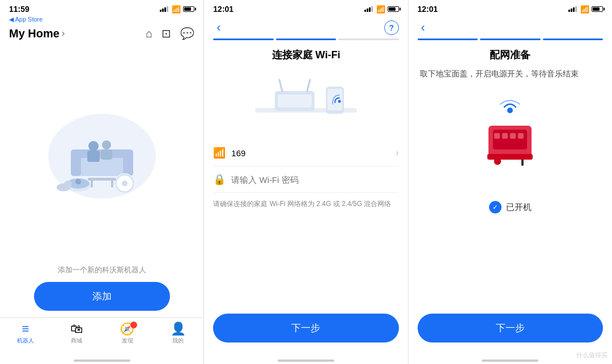 The image size is (612, 364). Describe the element at coordinates (423, 28) in the screenshot. I see `back-button-3: ‹` at that location.